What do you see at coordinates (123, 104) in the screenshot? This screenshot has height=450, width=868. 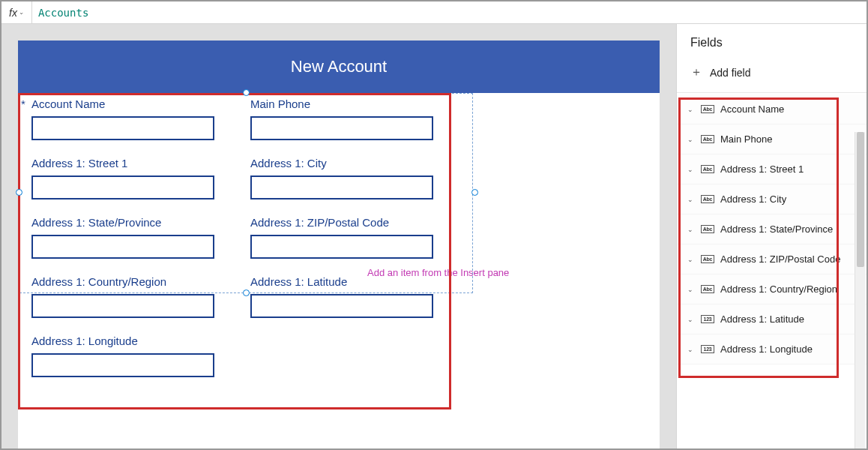 I see `field-label: Account Name` at bounding box center [123, 104].